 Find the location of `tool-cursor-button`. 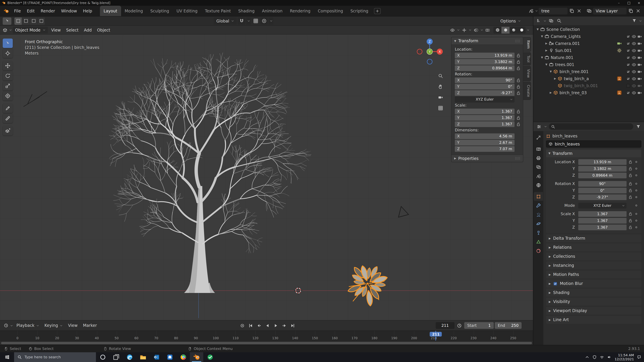

tool-cursor-button is located at coordinates (8, 53).